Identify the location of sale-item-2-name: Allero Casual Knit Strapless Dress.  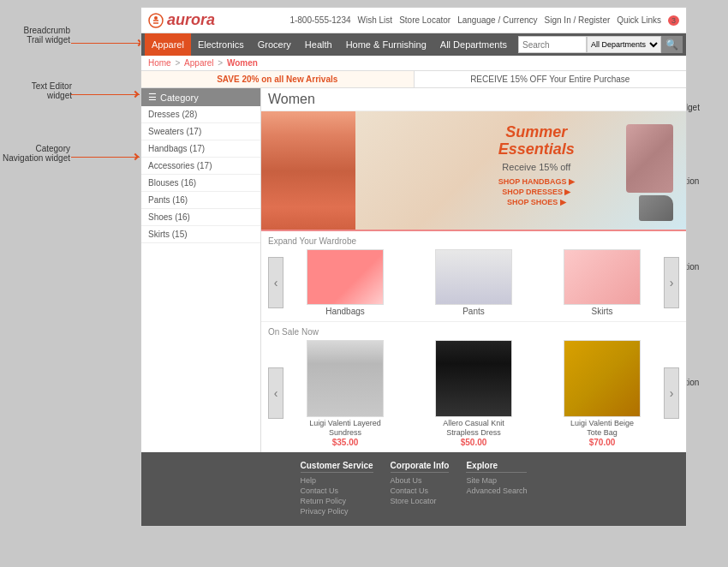
(474, 428).